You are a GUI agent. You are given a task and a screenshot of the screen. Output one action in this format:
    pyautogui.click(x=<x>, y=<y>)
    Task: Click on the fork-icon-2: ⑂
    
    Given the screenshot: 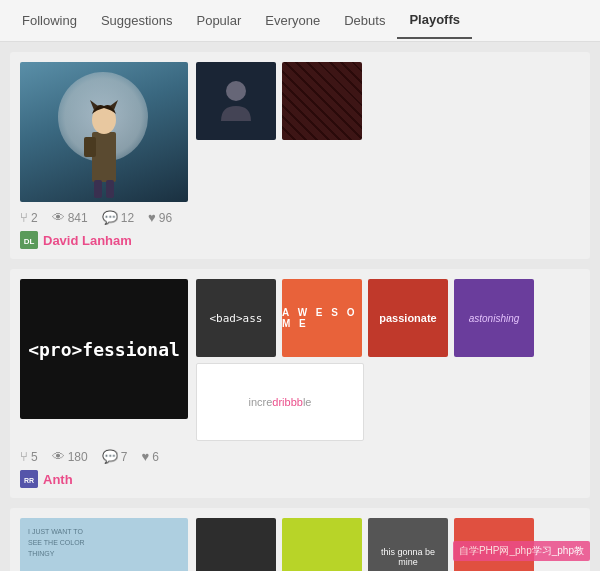 What is the action you would take?
    pyautogui.click(x=24, y=456)
    